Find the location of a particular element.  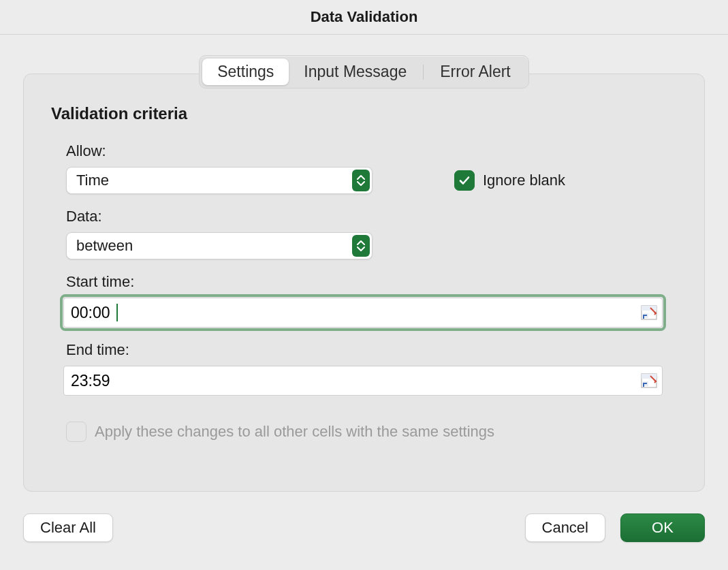

clear-all-label: Clear All is located at coordinates (68, 528).